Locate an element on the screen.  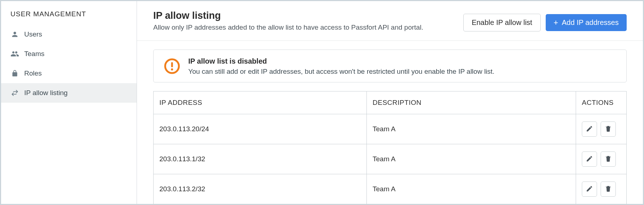
sidebar-nav: UsersTeamsRolesIP allow listing is located at coordinates (69, 64).